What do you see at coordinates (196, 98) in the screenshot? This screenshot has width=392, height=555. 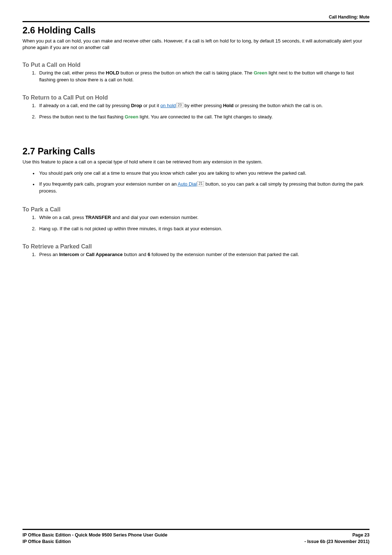 I see `return-hold-heading: To Return to a Call Put on Hold` at bounding box center [196, 98].